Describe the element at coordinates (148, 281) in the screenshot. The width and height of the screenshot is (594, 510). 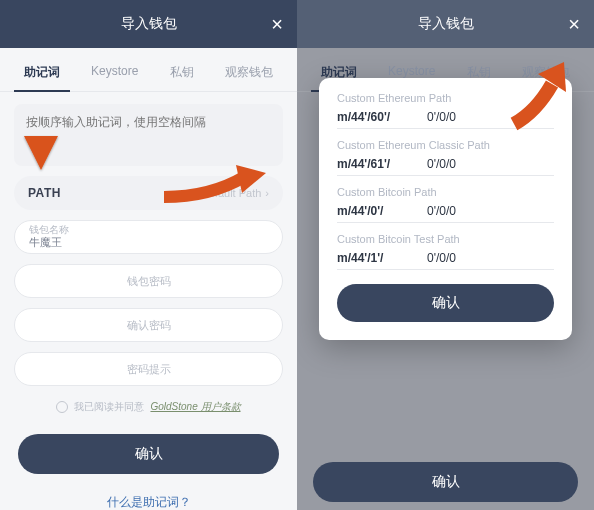
I see `wallet-password-field: 钱包密码` at that location.